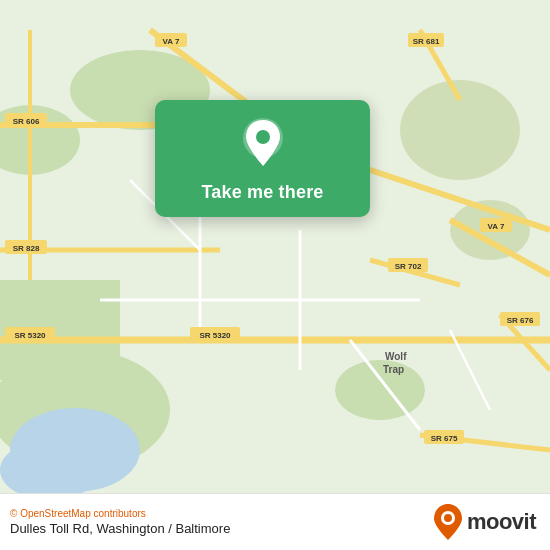 The height and width of the screenshot is (550, 550). Describe the element at coordinates (120, 514) in the screenshot. I see `osm-credit: © OpenStreetMap contributors` at that location.